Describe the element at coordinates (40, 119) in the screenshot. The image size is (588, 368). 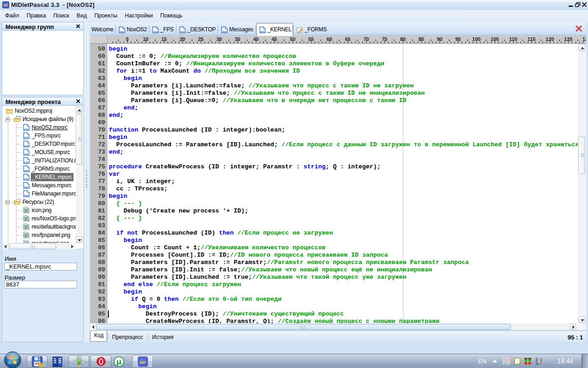
I see `tree-item: Исходные файлы (9)` at that location.